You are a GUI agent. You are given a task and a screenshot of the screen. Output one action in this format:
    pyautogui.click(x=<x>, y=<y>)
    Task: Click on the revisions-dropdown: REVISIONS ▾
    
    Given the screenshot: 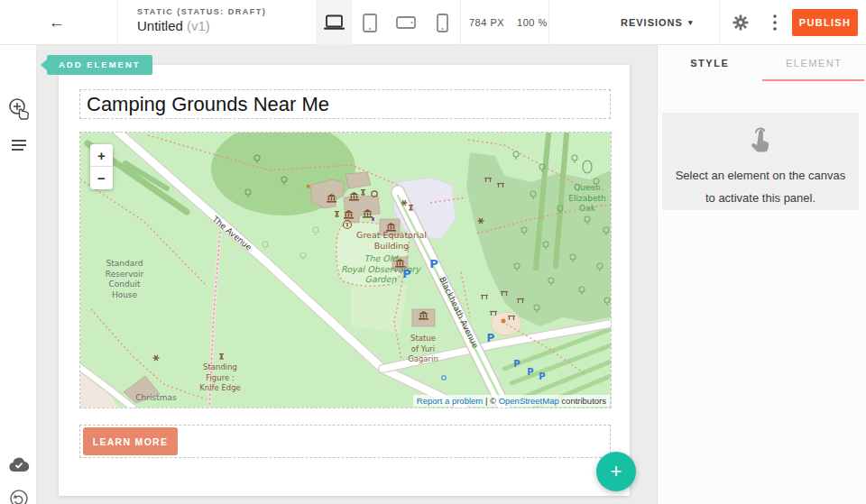 What is the action you would take?
    pyautogui.click(x=657, y=23)
    